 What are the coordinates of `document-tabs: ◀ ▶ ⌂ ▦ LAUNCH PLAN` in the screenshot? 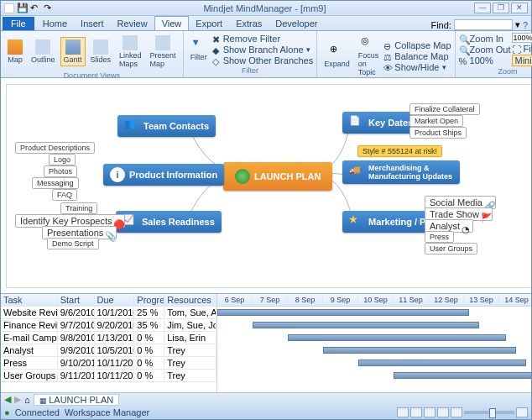 It's located at (266, 399).